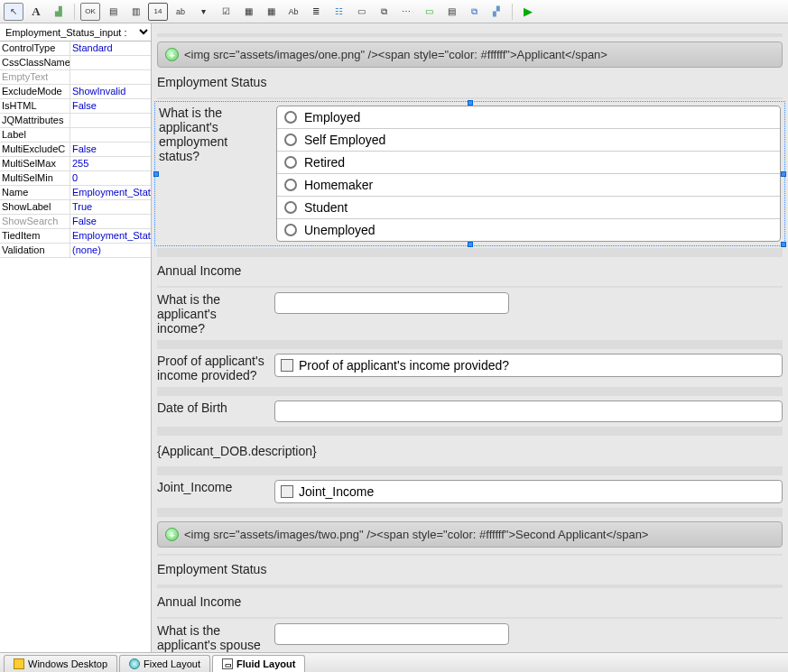 This screenshot has width=788, height=672. Describe the element at coordinates (529, 207) in the screenshot. I see `radio-option: Student` at that location.